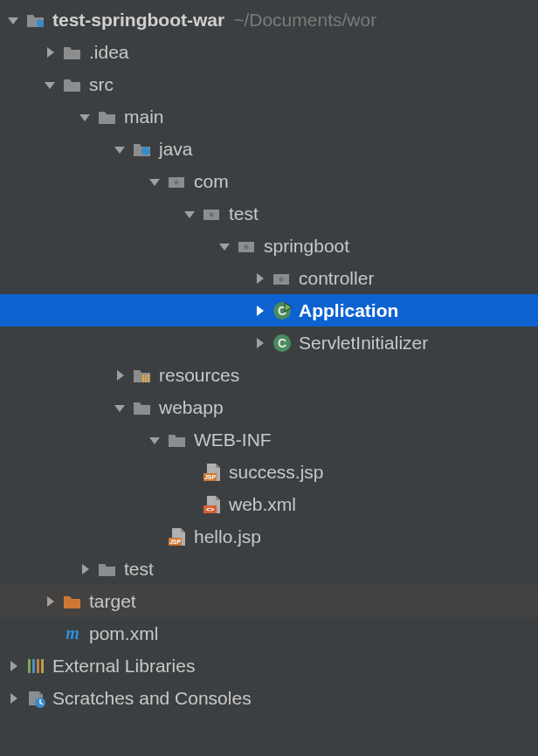  I want to click on node-label: resources, so click(199, 375).